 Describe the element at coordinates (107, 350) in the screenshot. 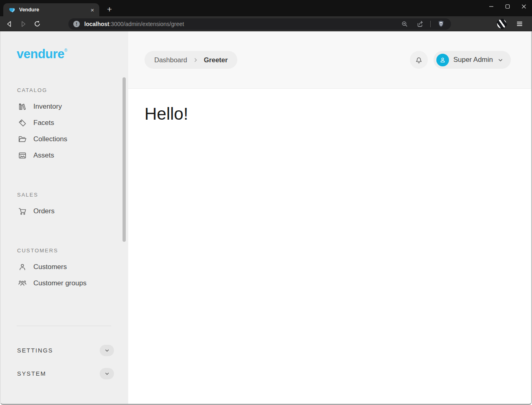

I see `settings-expand-button` at that location.